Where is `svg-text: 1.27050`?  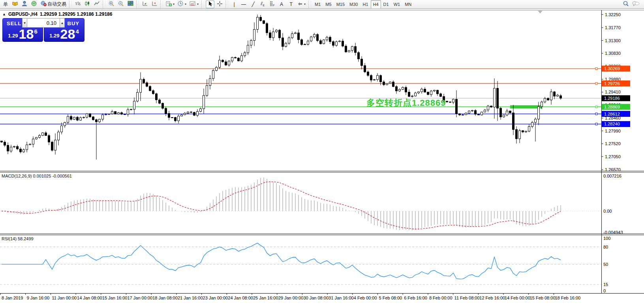
svg-text: 1.27050 is located at coordinates (613, 157).